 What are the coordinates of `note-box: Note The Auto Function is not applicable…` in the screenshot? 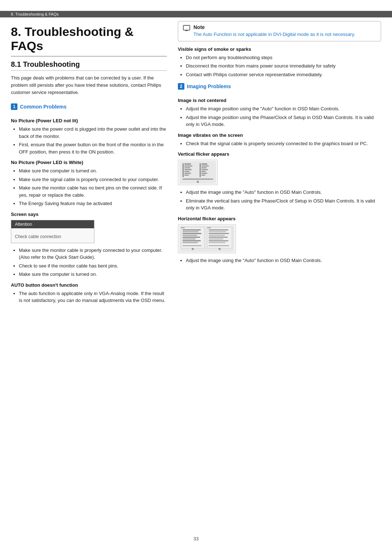 It's located at (279, 31).